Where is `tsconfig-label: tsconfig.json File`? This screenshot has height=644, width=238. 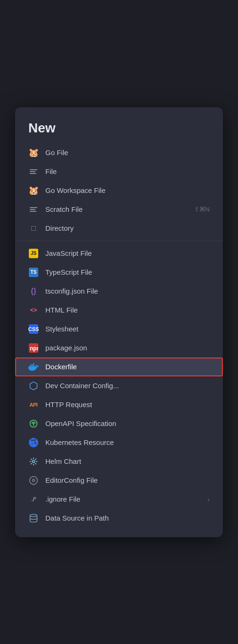 tsconfig-label: tsconfig.json File is located at coordinates (128, 291).